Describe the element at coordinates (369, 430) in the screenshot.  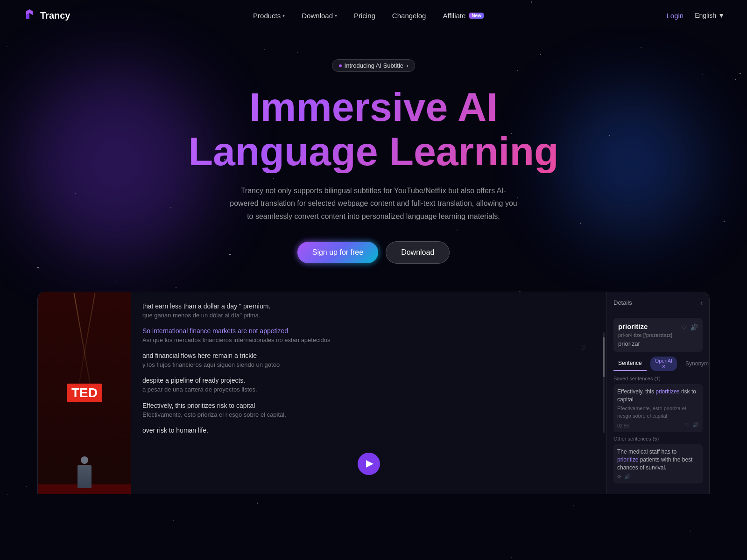
I see `subtitle-en: over risk to human life.` at that location.